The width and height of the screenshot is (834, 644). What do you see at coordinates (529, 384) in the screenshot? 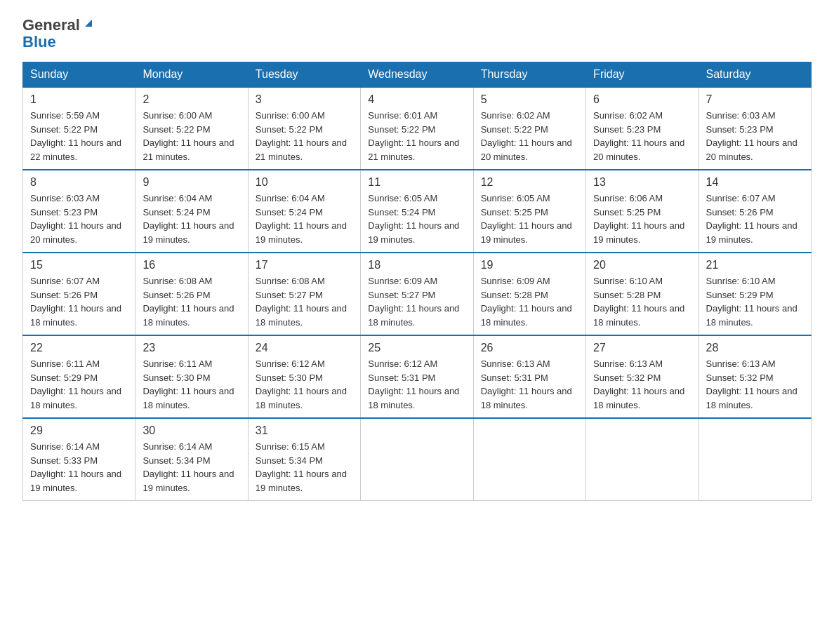
I see `day-info: Sunrise: 6:13 AM Sunset: 5:31 PM Dayligh…` at bounding box center [529, 384].